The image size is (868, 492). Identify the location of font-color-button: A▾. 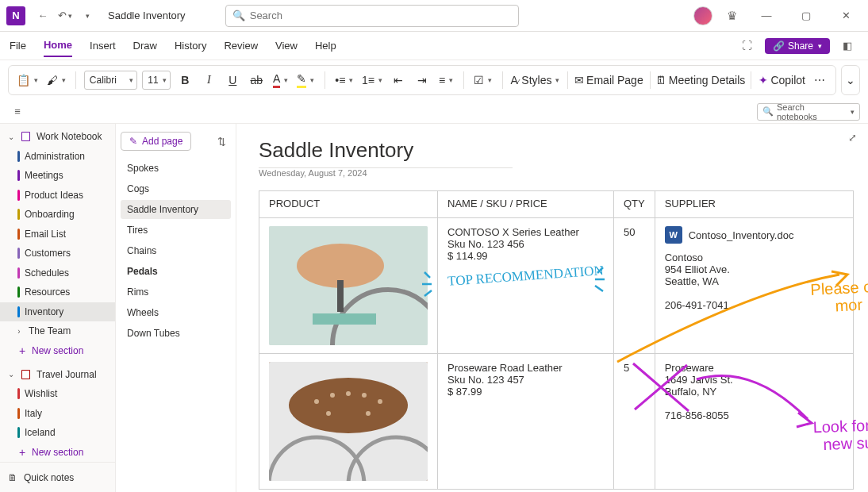
(281, 80).